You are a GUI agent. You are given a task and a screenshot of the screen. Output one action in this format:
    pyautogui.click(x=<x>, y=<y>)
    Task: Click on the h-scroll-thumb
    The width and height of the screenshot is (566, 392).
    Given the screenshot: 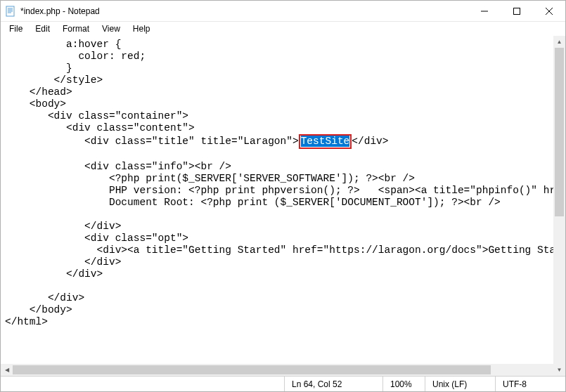 What is the action you would take?
    pyautogui.click(x=252, y=370)
    